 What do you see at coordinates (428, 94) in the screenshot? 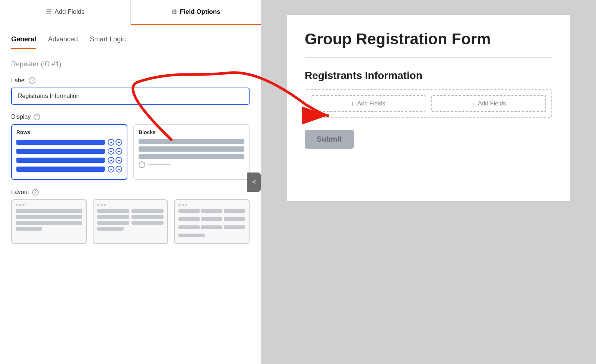
I see `registrants-section: Registrants Information ↓ Add Fields ↓ A…` at bounding box center [428, 94].